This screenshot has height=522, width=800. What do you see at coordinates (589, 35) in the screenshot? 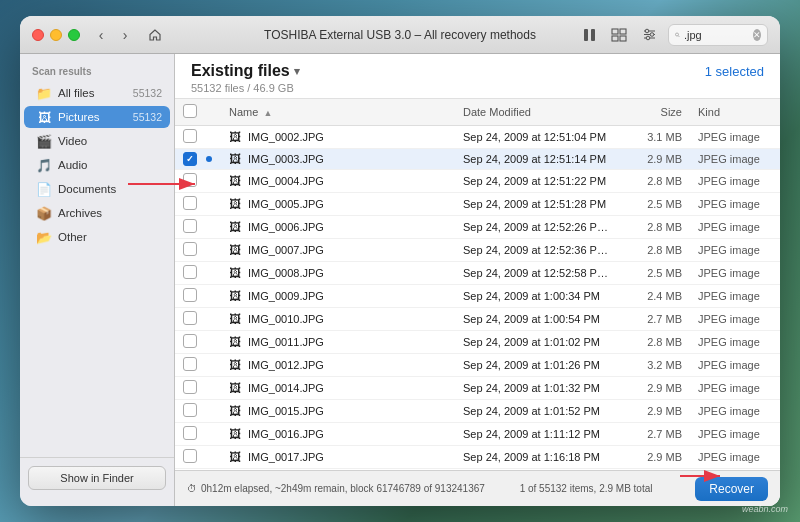
I see `pause-button` at bounding box center [589, 35].